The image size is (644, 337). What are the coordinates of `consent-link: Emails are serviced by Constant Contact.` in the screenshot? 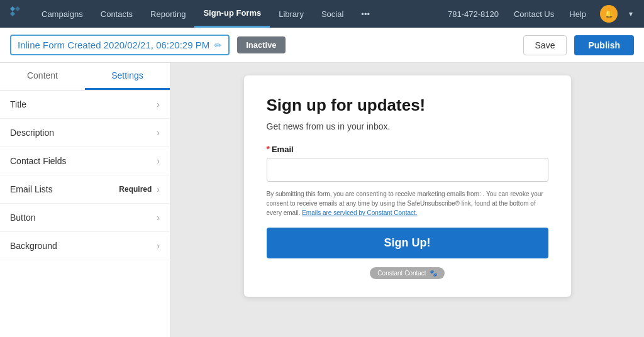 It's located at (360, 213).